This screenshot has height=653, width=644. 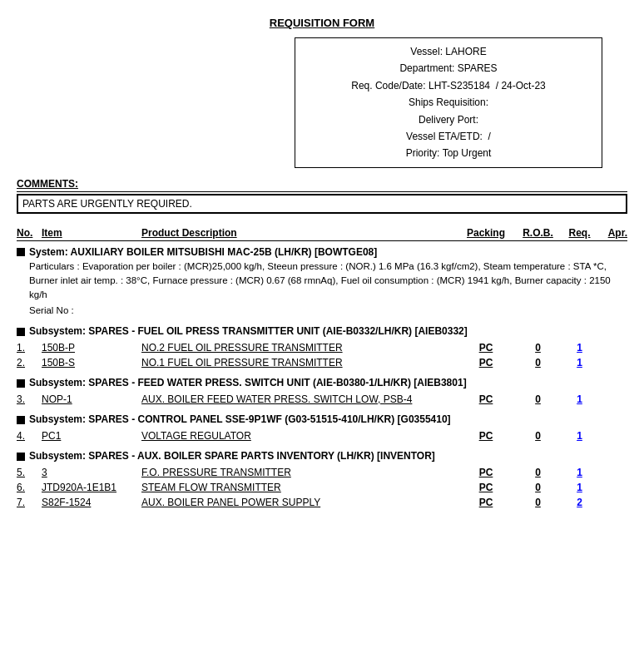 What do you see at coordinates (21, 252) in the screenshot?
I see `system-icon` at bounding box center [21, 252].